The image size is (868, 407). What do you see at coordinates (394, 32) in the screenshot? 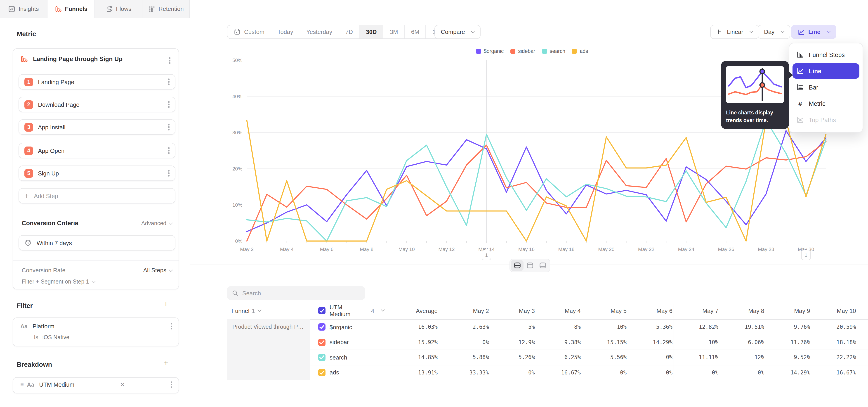
I see `range-3m: 3M` at bounding box center [394, 32].